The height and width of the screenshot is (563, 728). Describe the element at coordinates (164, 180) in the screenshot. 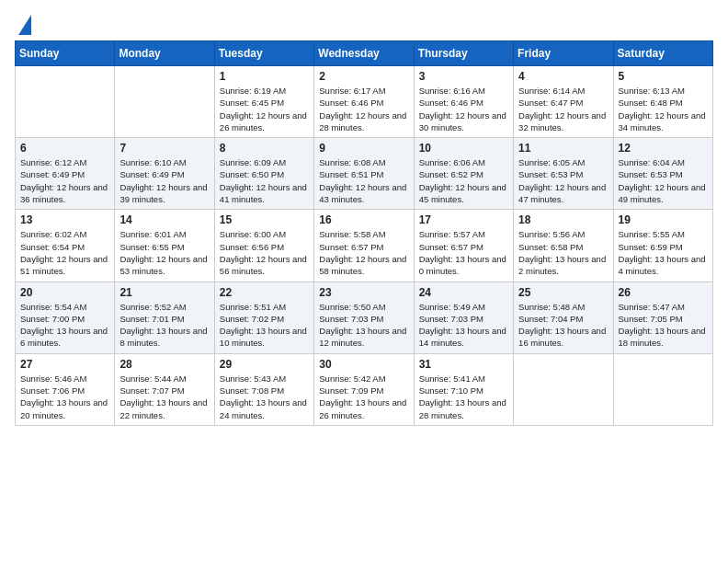

I see `cell-info: Sunrise: 6:10 AMSunset: 6:49 PMDaylight:…` at that location.